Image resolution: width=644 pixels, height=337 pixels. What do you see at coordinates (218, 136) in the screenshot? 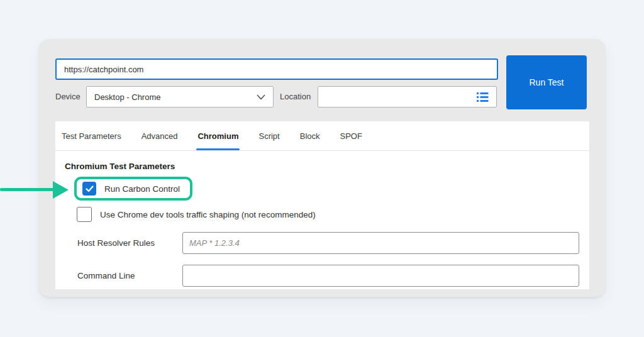
I see `tab-chromium: Chromium` at bounding box center [218, 136].